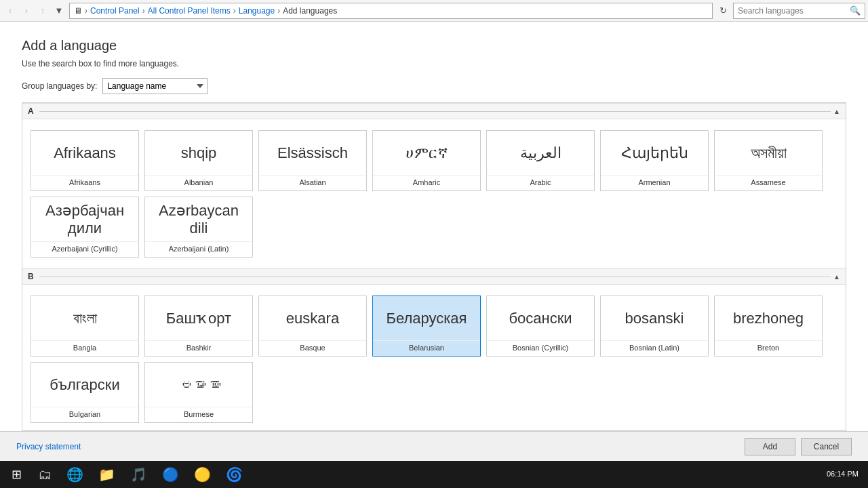 Image resolution: width=868 pixels, height=488 pixels. Describe the element at coordinates (768, 348) in the screenshot. I see `language-english-name: Breton` at that location.